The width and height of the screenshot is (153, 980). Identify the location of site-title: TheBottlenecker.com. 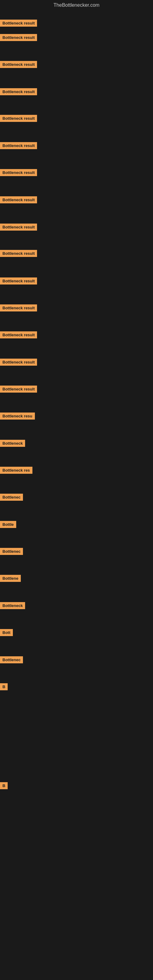
(76, 5).